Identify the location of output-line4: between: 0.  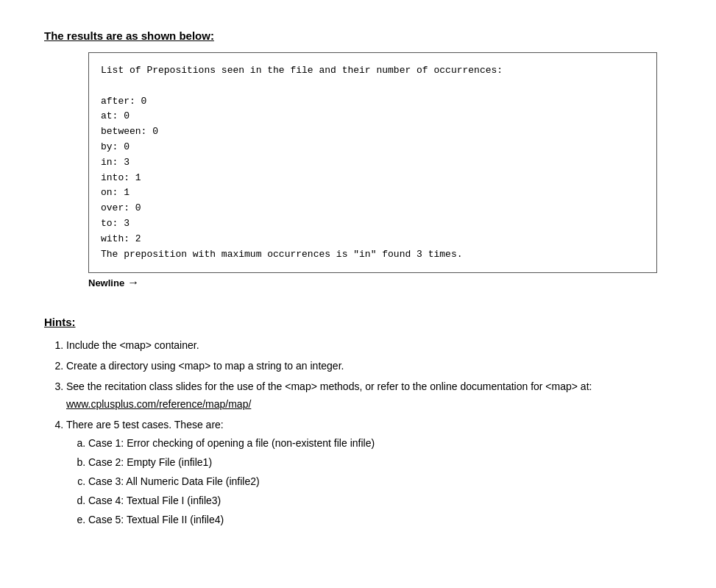
(372, 132).